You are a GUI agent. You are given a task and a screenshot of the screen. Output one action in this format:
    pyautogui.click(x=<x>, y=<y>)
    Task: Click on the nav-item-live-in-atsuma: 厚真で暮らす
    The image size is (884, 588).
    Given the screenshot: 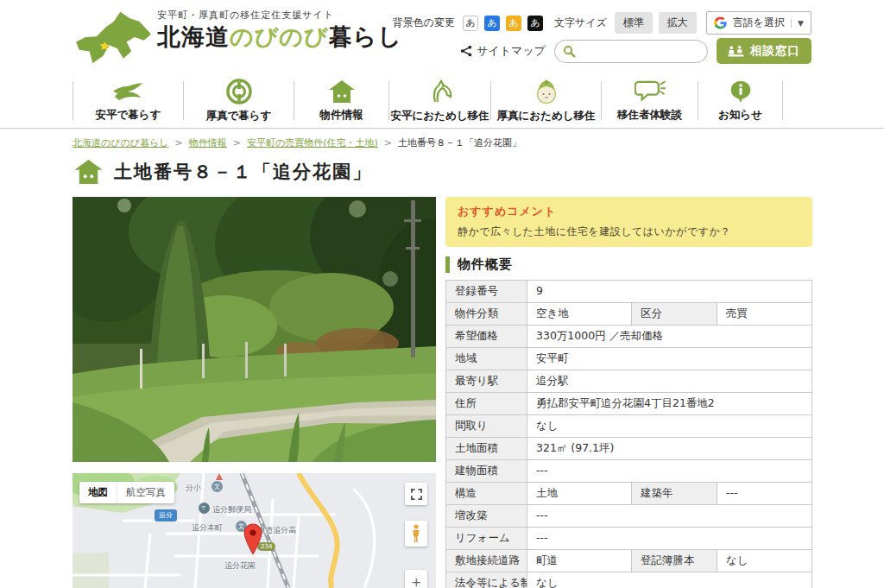 What is the action you would take?
    pyautogui.click(x=238, y=100)
    